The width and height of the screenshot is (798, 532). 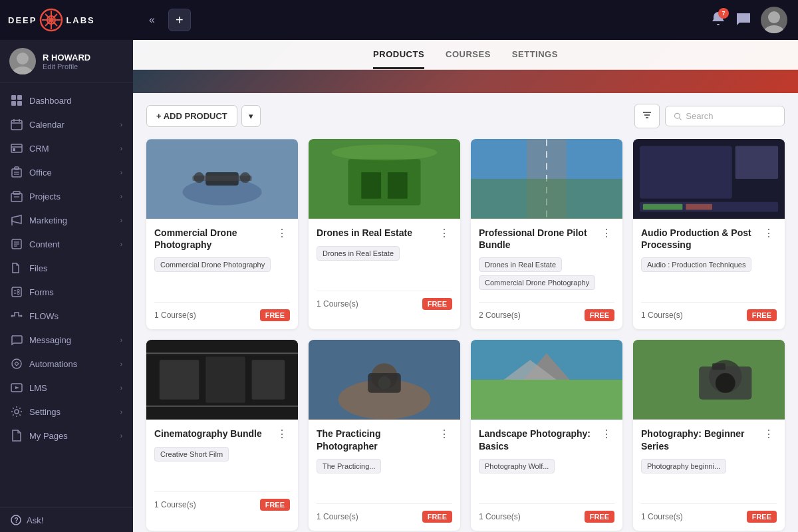 I want to click on free-badge: FREE, so click(x=438, y=517).